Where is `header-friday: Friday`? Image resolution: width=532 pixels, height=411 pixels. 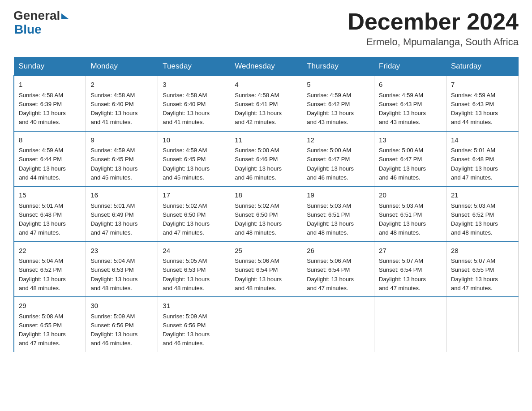 header-friday: Friday is located at coordinates (410, 67).